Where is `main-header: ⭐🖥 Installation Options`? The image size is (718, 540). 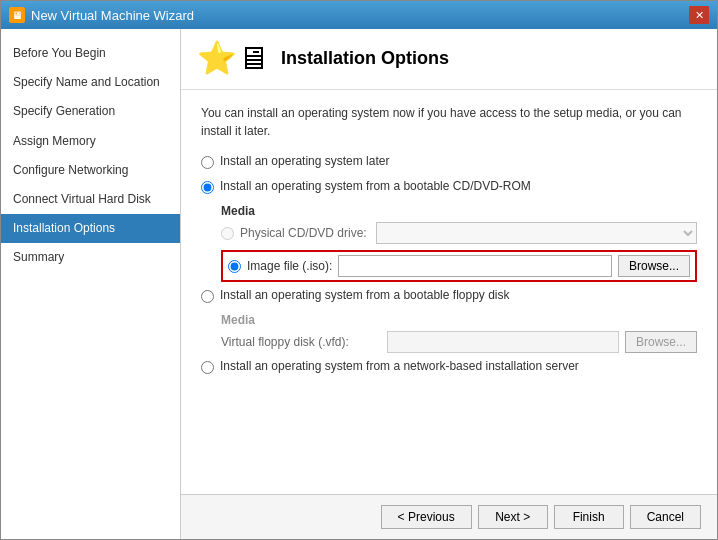
main-header: ⭐🖥 Installation Options is located at coordinates (449, 60).